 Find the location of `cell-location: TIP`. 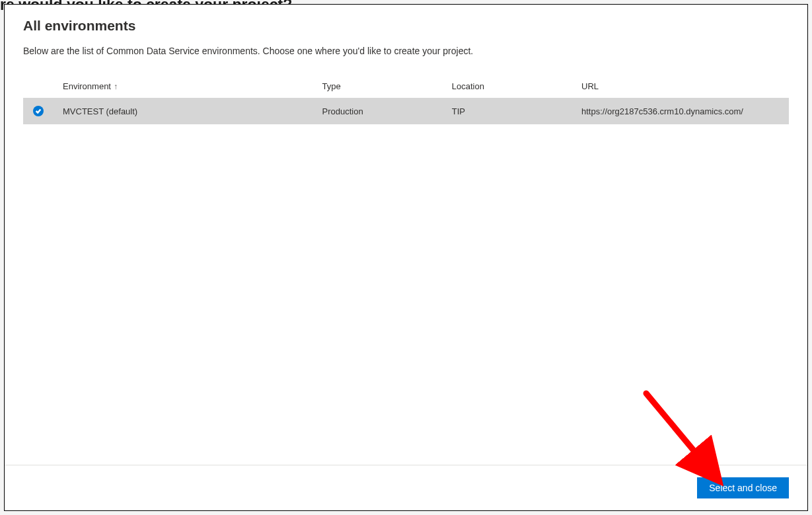

cell-location: TIP is located at coordinates (517, 111).